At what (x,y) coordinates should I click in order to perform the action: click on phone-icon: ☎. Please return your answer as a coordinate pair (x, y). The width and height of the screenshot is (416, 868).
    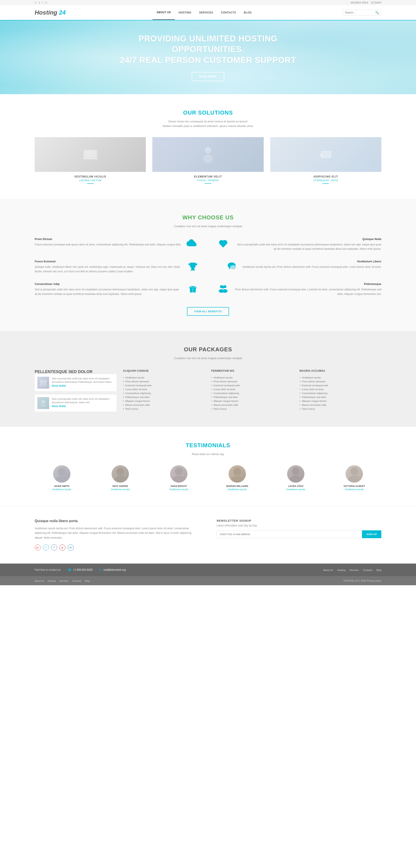
    Looking at the image, I should click on (69, 570).